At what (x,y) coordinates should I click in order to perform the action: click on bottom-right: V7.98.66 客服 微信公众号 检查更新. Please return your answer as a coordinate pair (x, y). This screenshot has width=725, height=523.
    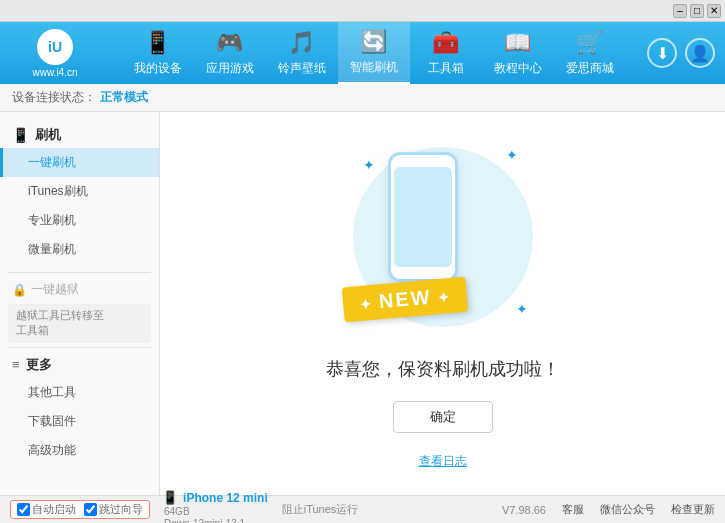
    Looking at the image, I should click on (608, 510).